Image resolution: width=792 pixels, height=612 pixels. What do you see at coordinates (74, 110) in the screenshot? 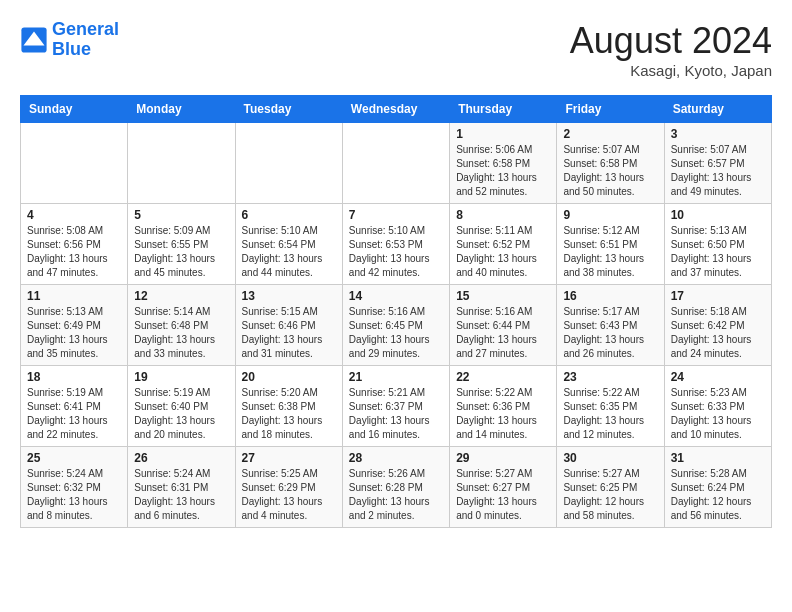
I see `weekday-header: Sunday` at bounding box center [74, 110].